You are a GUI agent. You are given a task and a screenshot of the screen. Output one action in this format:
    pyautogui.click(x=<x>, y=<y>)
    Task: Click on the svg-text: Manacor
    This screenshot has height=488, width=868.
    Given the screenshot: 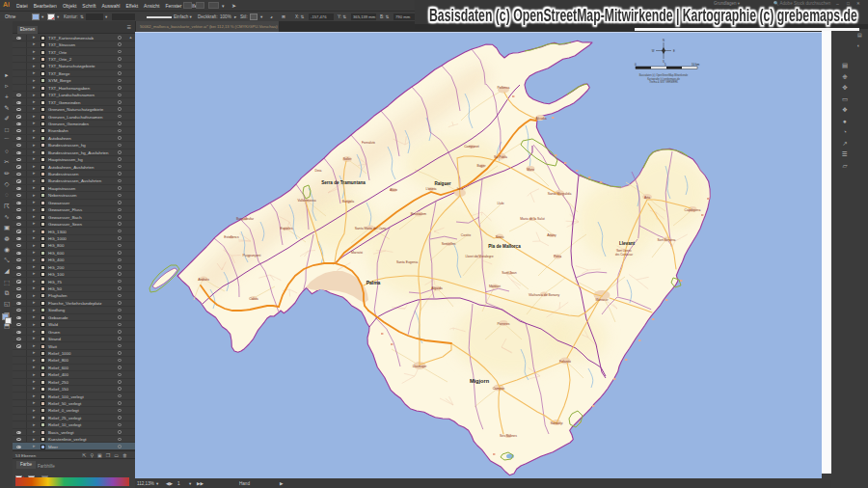 What is the action you would take?
    pyautogui.click(x=602, y=300)
    